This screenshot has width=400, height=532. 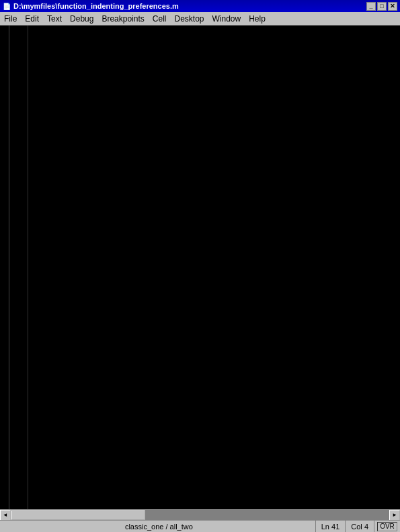 What do you see at coordinates (200, 6) in the screenshot?
I see `title-bar: 📄 D:\mymfiles\function_indenting_prefere…` at bounding box center [200, 6].